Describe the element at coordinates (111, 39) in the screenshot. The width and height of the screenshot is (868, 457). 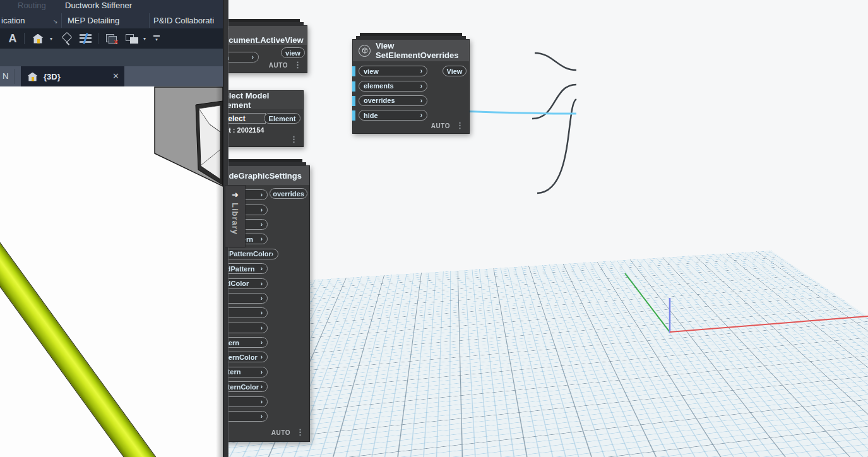
I see `revit-quick-toolbar: A ▾ ✕ ▾ ▾` at that location.